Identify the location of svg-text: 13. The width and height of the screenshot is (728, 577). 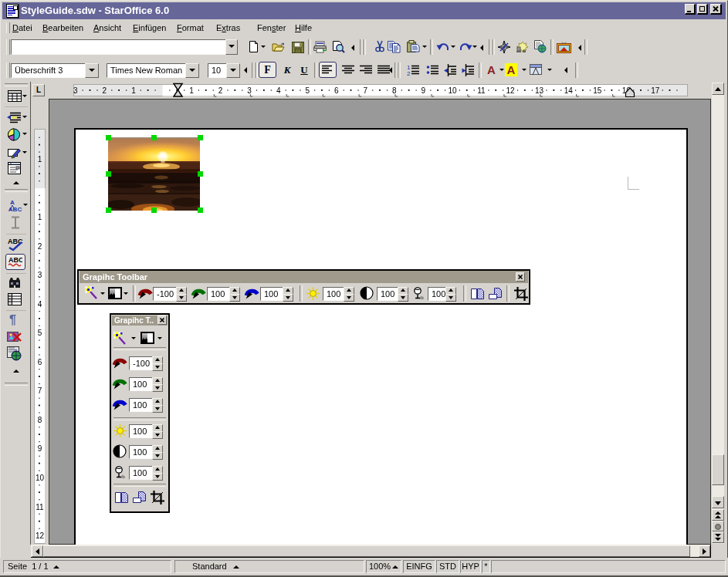
(540, 91).